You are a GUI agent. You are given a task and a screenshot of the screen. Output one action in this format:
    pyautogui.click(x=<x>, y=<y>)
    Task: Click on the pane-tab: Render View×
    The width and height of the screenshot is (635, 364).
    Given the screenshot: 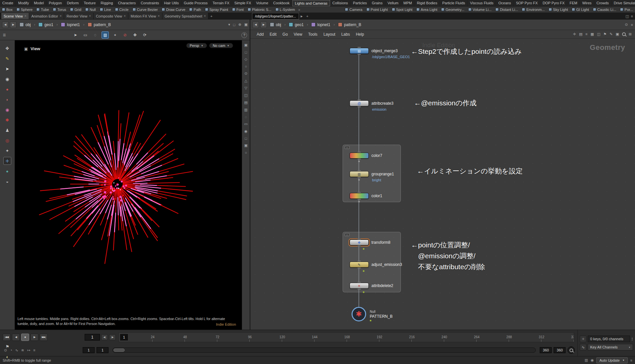 What is the action you would take?
    pyautogui.click(x=79, y=16)
    